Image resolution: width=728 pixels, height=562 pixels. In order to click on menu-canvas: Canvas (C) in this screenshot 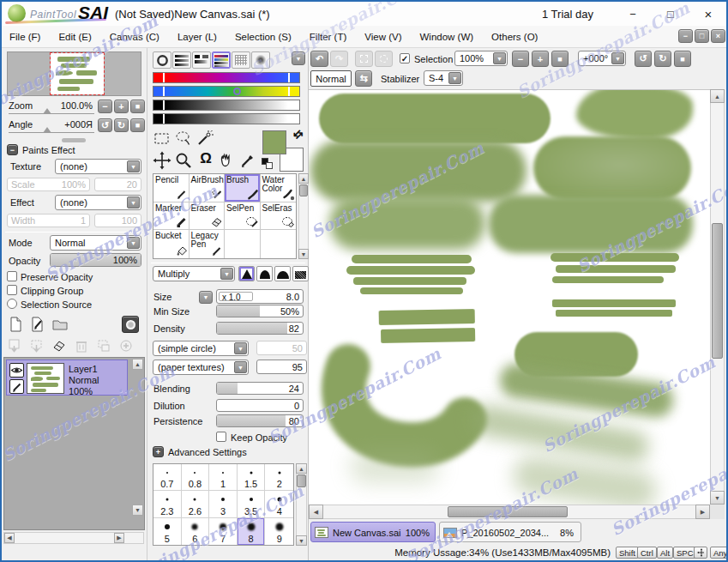, I will do `click(135, 37)`.